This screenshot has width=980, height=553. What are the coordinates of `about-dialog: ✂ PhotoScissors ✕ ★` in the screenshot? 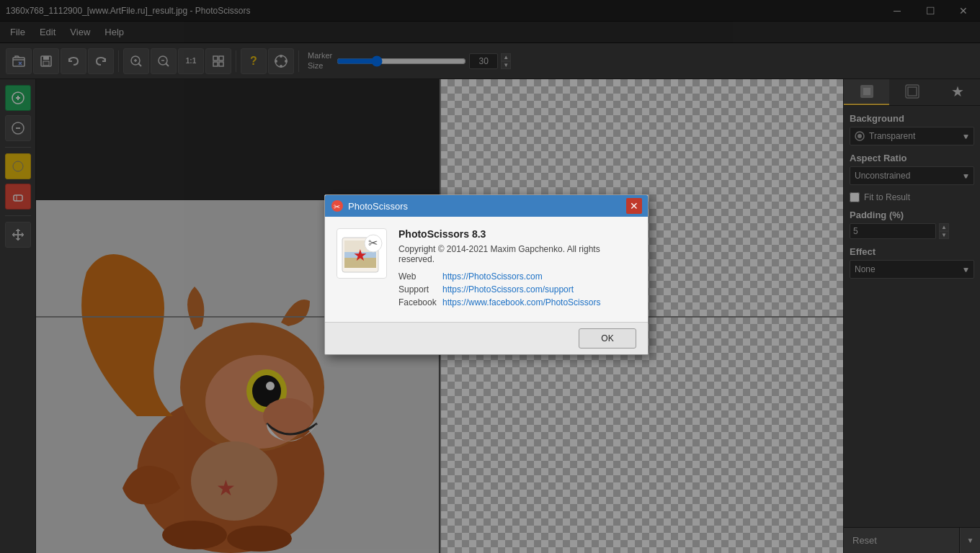 It's located at (486, 275).